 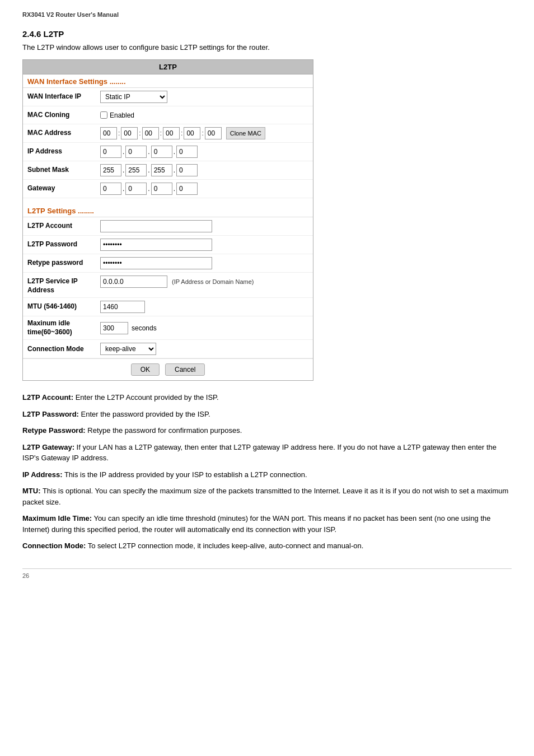 I want to click on page-number: 26, so click(x=267, y=573).